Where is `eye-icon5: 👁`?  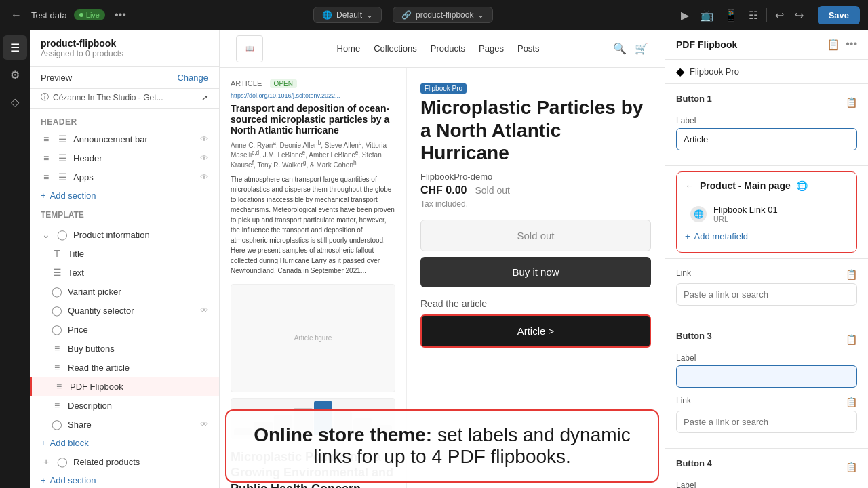
eye-icon5: 👁 is located at coordinates (204, 424).